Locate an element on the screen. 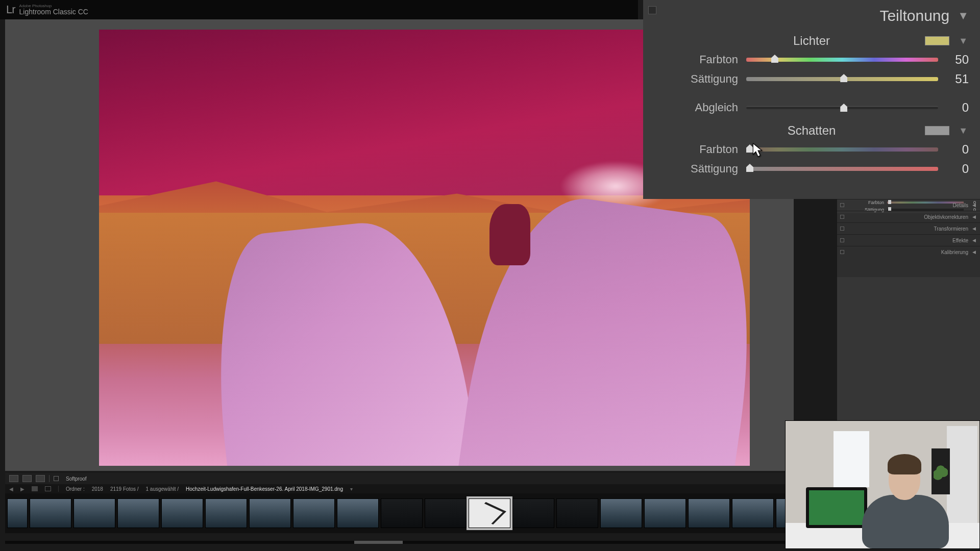 This screenshot has height=551, width=980. dev-section-transformieren: Transformieren◀ is located at coordinates (909, 229).